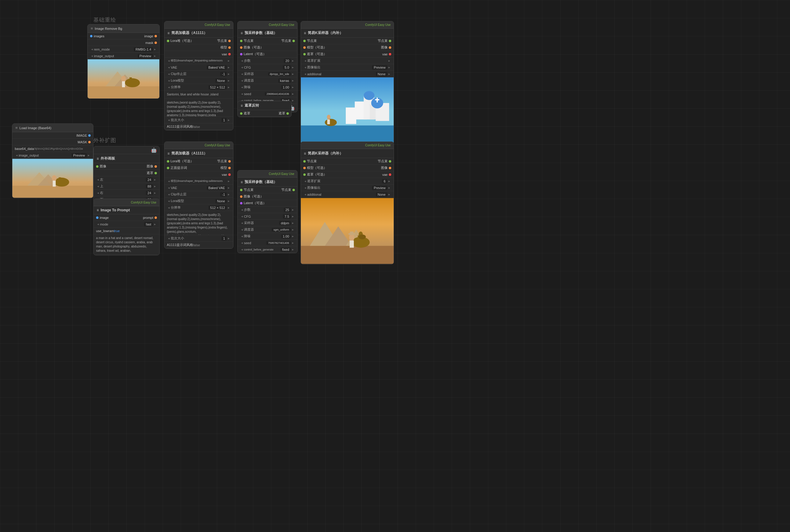 This screenshot has height=532, width=790. What do you see at coordinates (267, 223) in the screenshot?
I see `row-psb-sampler: ◄ 采样器 ddpm ►` at bounding box center [267, 223].